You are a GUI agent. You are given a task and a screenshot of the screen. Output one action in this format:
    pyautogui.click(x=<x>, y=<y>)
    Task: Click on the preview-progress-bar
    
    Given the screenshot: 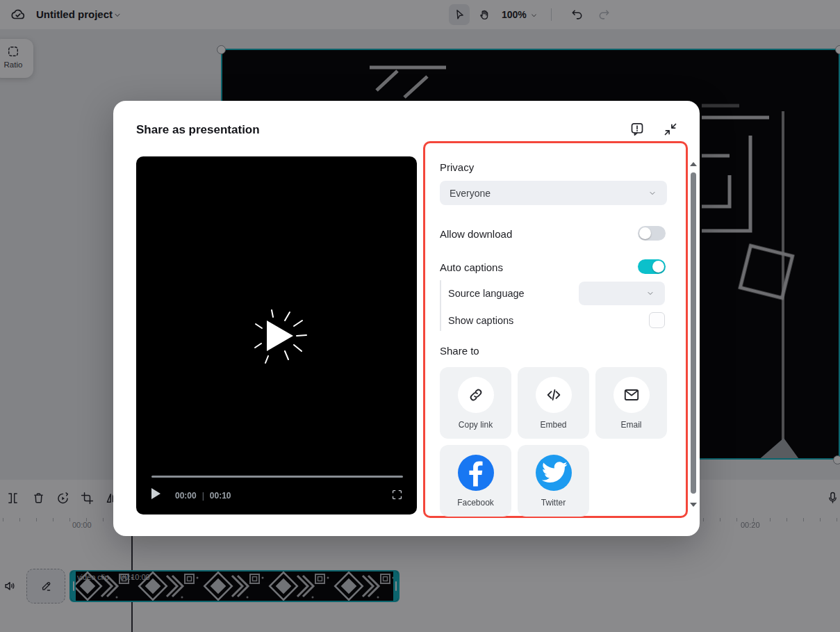 What is the action you would take?
    pyautogui.click(x=277, y=477)
    